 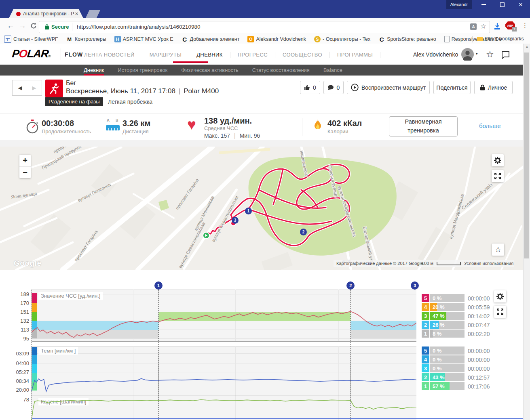 What do you see at coordinates (34, 27) in the screenshot?
I see `reload-icon` at bounding box center [34, 27].